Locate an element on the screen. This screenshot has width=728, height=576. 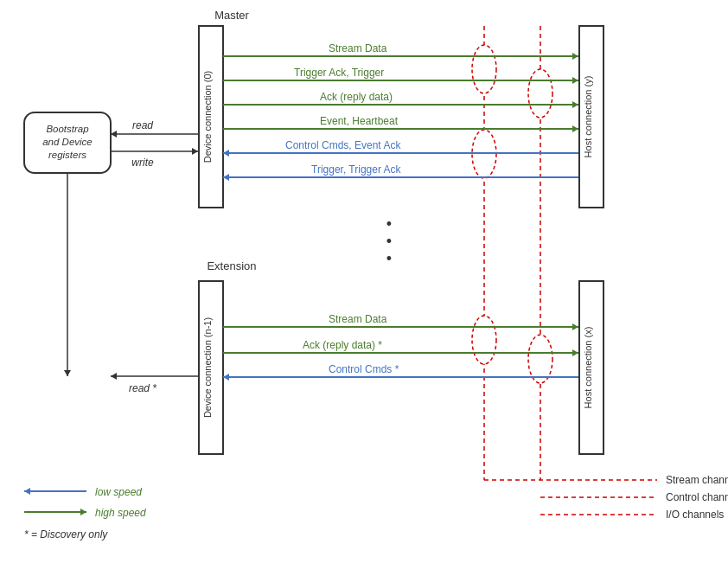
arrow-ctrl-cmds-bot-head is located at coordinates (227, 377).